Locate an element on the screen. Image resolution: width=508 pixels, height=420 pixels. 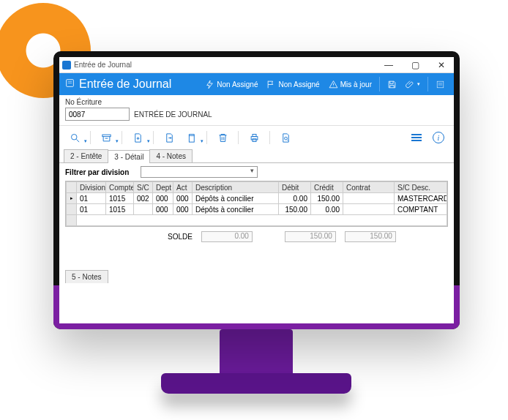
header-mis-a-jour: Mis à jour is located at coordinates (350, 85).